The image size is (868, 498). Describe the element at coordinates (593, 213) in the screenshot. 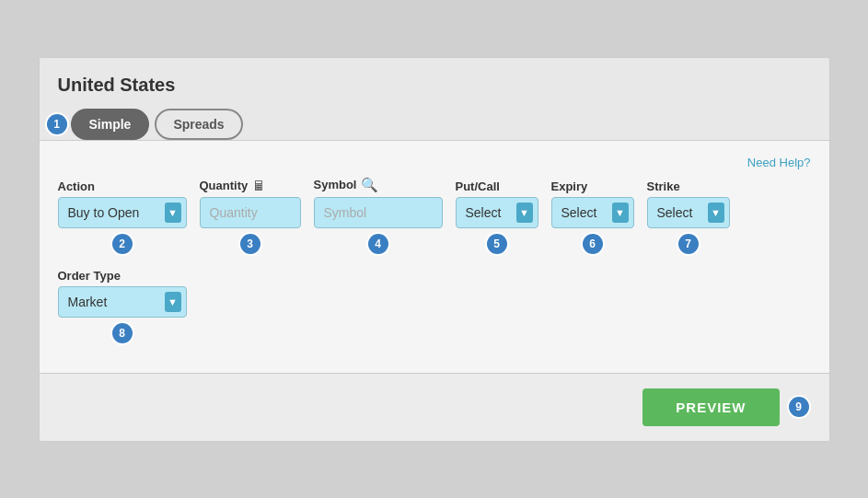

I see `expiry-select: Select` at that location.